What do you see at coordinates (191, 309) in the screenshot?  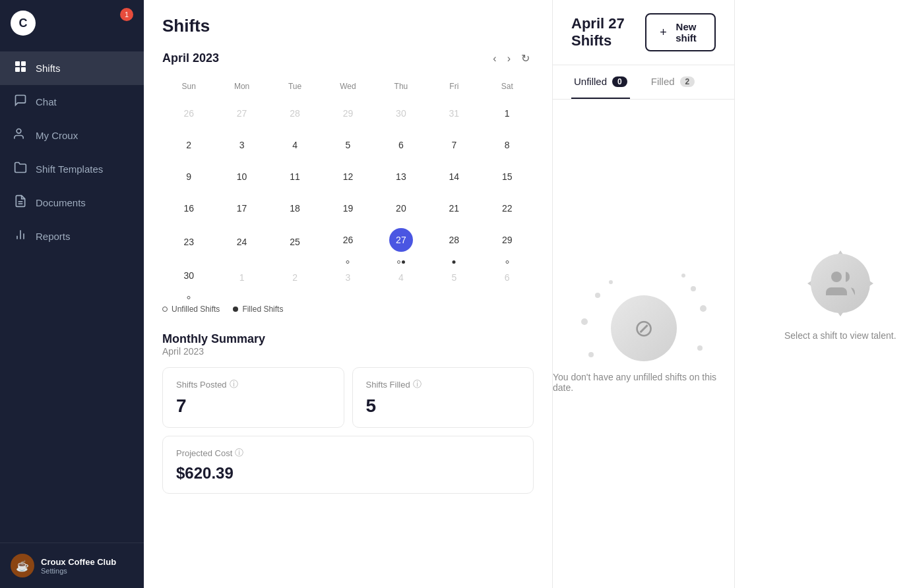 I see `legend-unfilled: Unfilled Shifts` at bounding box center [191, 309].